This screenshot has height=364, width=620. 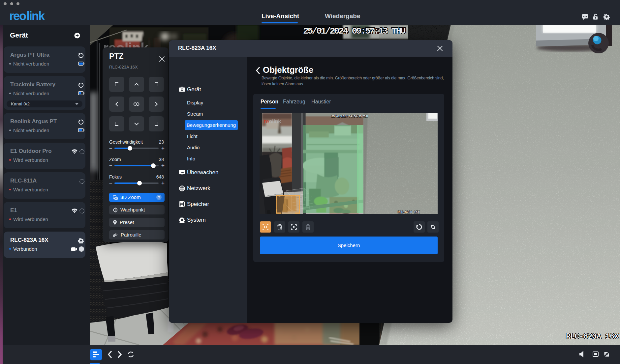 I want to click on svg-text: 25/01/2024 09:57:13 THU, so click(x=354, y=31).